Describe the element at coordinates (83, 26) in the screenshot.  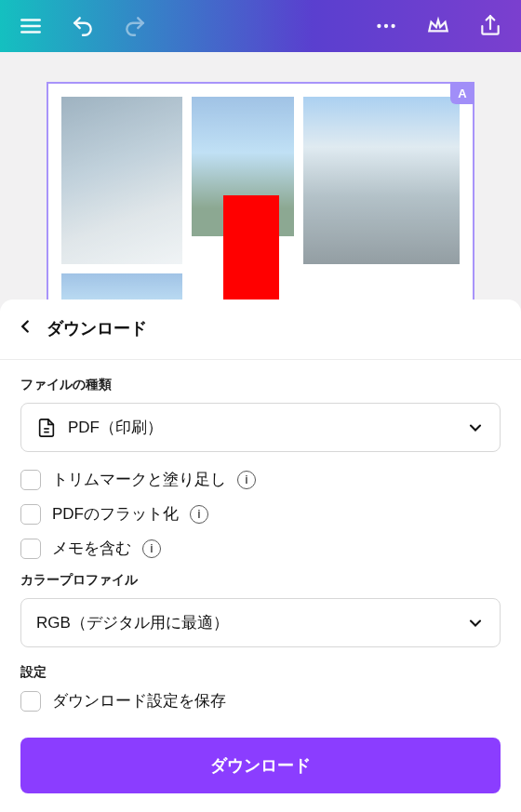
I see `undo-icon` at that location.